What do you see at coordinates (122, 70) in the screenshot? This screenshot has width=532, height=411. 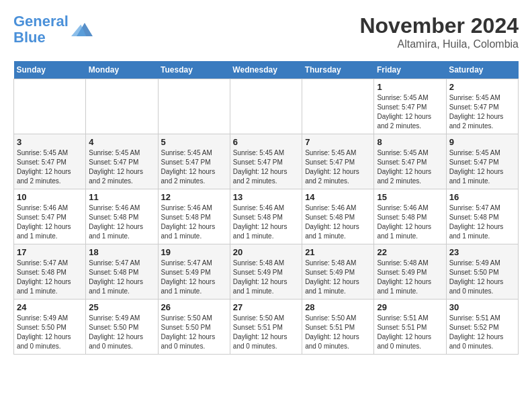 I see `header-day-monday: Monday` at bounding box center [122, 70].